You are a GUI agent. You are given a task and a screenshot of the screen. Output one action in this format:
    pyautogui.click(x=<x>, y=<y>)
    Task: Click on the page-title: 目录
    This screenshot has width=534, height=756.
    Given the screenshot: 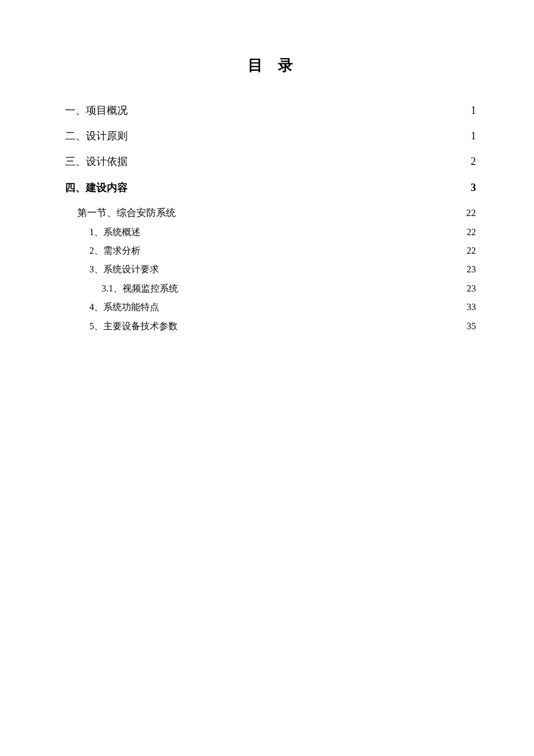 What is the action you would take?
    pyautogui.click(x=270, y=65)
    